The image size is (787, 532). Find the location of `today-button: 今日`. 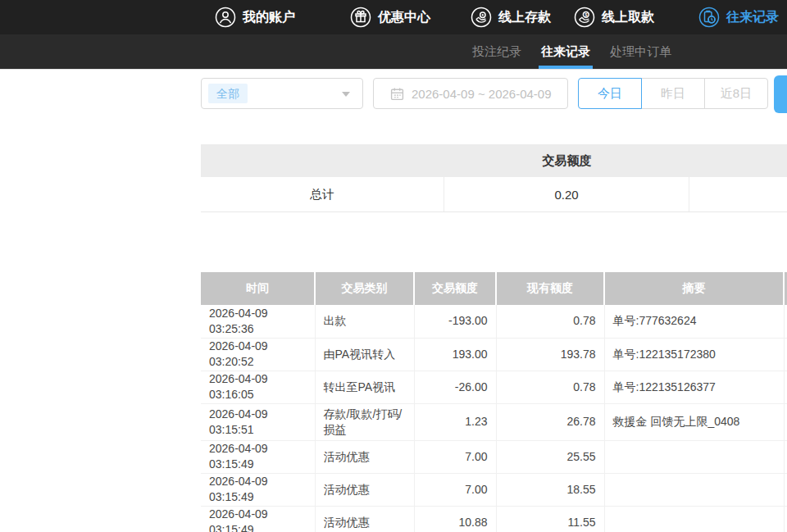

today-button: 今日 is located at coordinates (610, 93).